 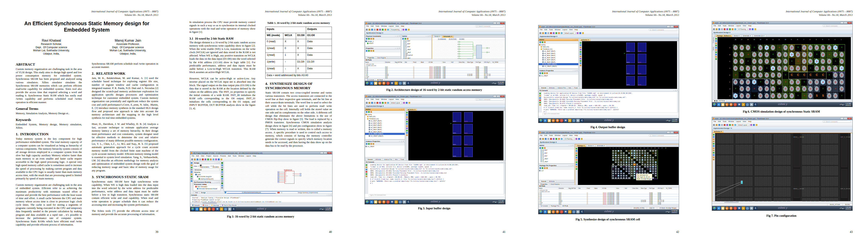 I want to click on ruler-number: 1, so click(x=841, y=39).